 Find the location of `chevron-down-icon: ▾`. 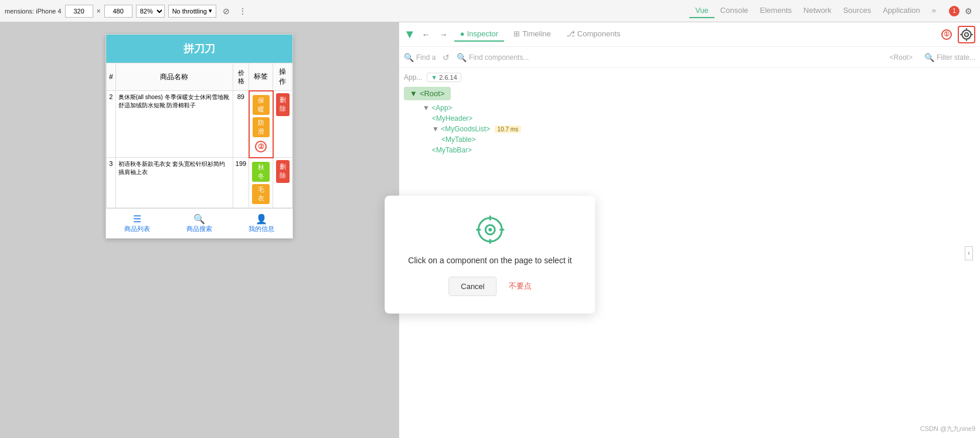

chevron-down-icon: ▾ is located at coordinates (210, 11).